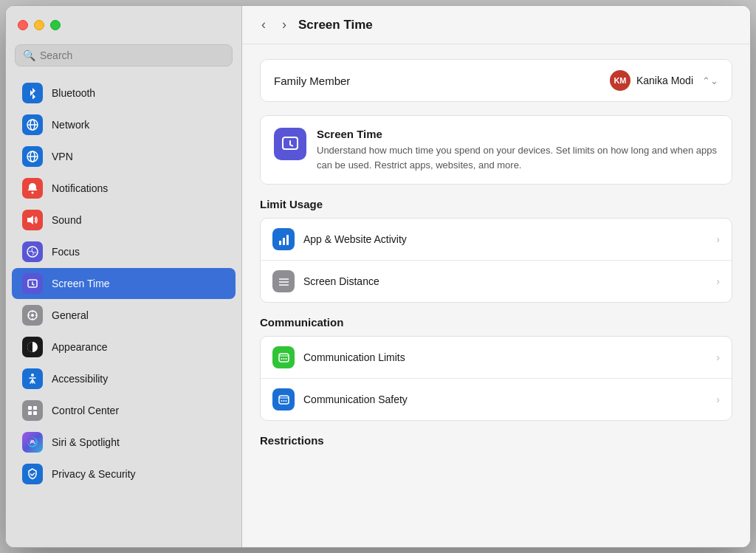 This screenshot has width=756, height=553. What do you see at coordinates (505, 357) in the screenshot?
I see `communication-limits-label: Communication Limits` at bounding box center [505, 357].